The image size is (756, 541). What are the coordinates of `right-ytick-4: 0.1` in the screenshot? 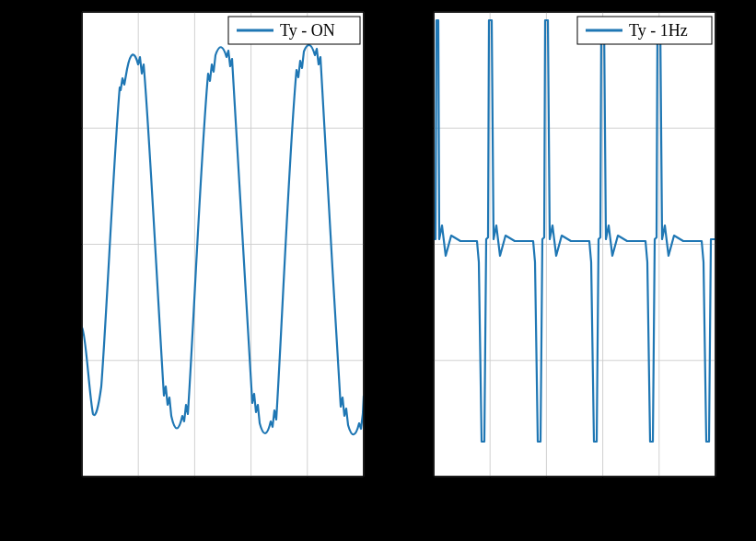 It's located at (414, 12).